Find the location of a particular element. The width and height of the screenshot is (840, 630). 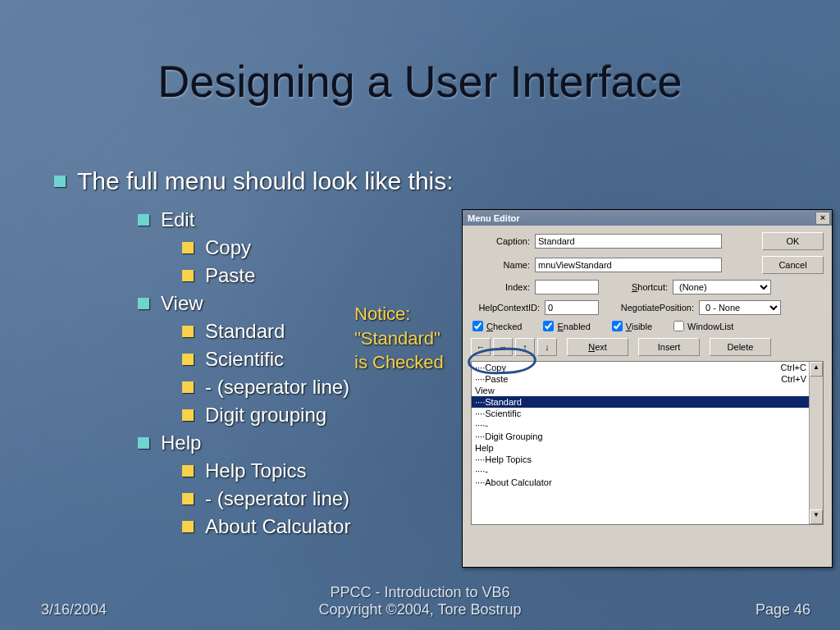

bullet-text: Copy is located at coordinates (228, 248).